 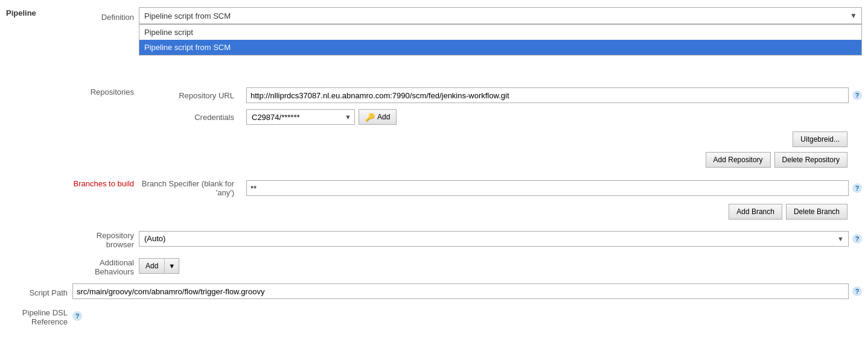 I want to click on add-credentials-label: Add, so click(x=384, y=117).